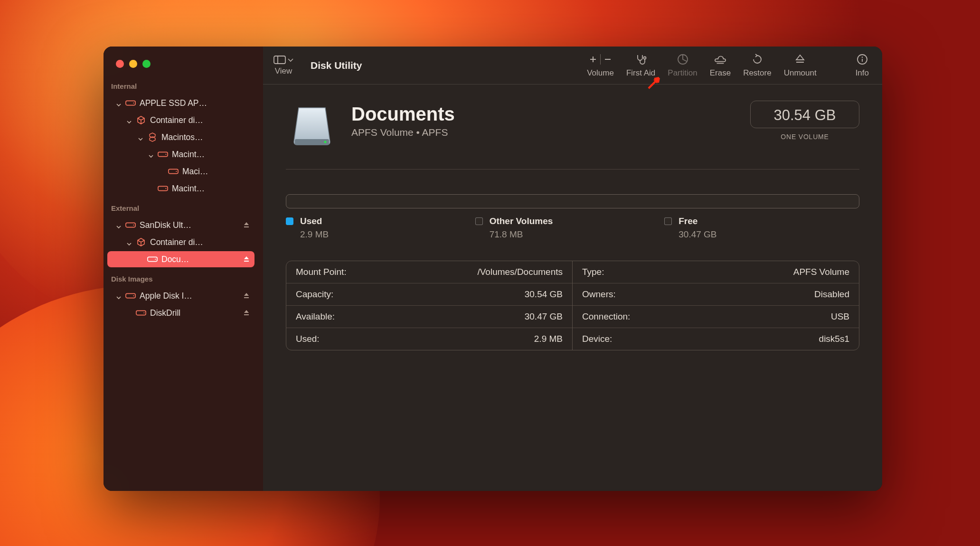  What do you see at coordinates (641, 59) in the screenshot?
I see `stethoscope-icon` at bounding box center [641, 59].